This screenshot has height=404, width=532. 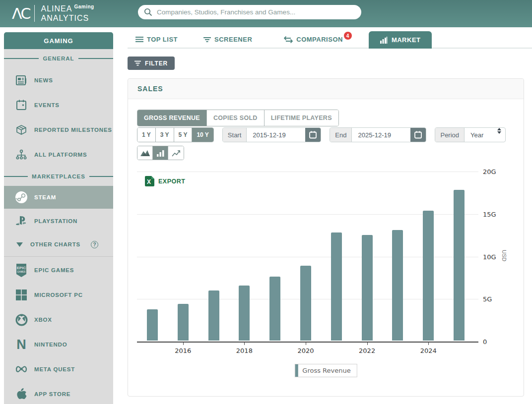 What do you see at coordinates (183, 351) in the screenshot?
I see `x-tick-label: 2016` at bounding box center [183, 351].